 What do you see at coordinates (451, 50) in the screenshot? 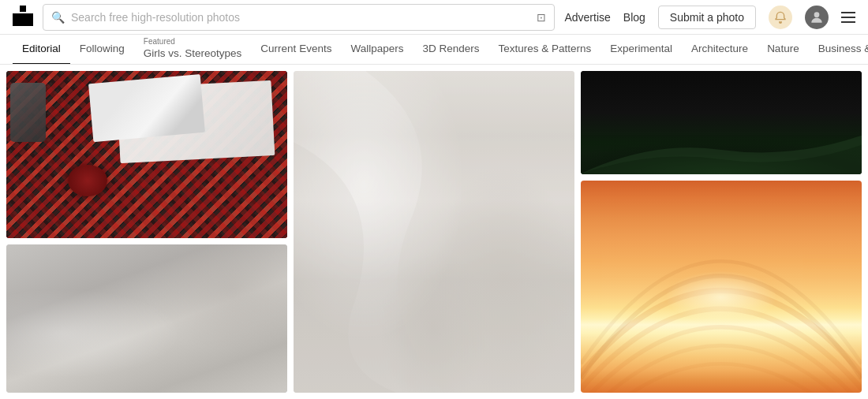
I see `tab-3d-renders: 3D Renders` at bounding box center [451, 50].